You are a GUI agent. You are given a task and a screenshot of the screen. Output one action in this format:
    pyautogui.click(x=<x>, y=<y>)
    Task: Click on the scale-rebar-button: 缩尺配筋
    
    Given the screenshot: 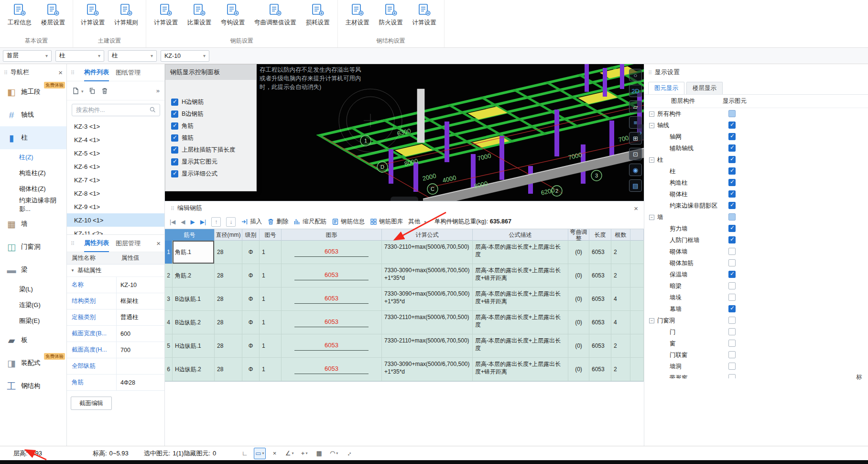 What is the action you would take?
    pyautogui.click(x=310, y=222)
    